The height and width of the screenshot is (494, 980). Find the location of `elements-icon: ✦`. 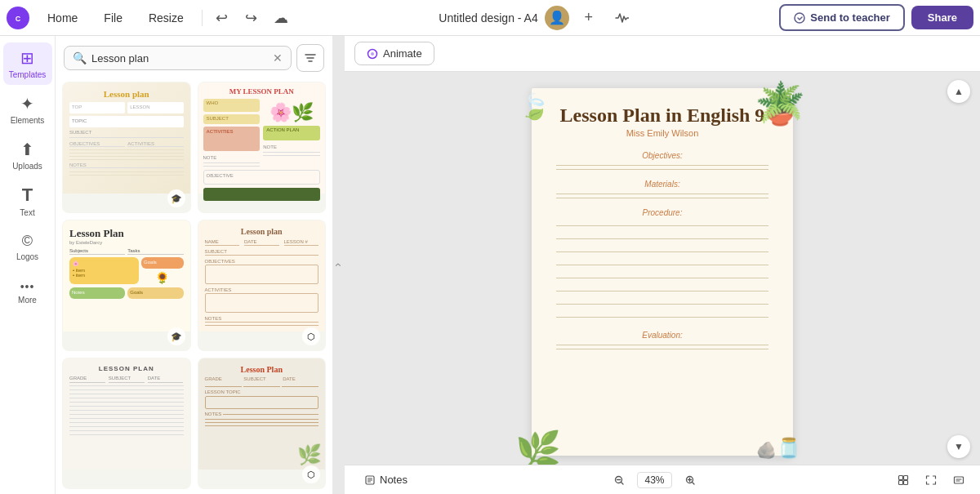

elements-icon: ✦ is located at coordinates (28, 104).